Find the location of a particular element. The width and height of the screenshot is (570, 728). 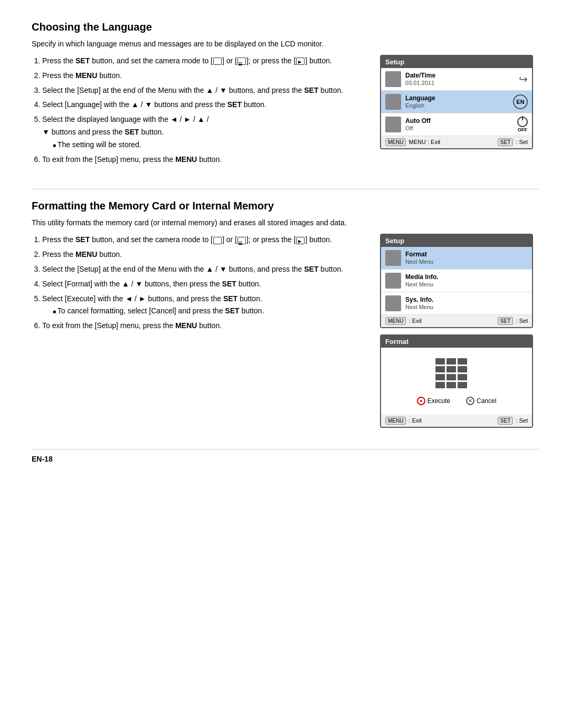

execute-btn: ● Execute is located at coordinates (434, 401).